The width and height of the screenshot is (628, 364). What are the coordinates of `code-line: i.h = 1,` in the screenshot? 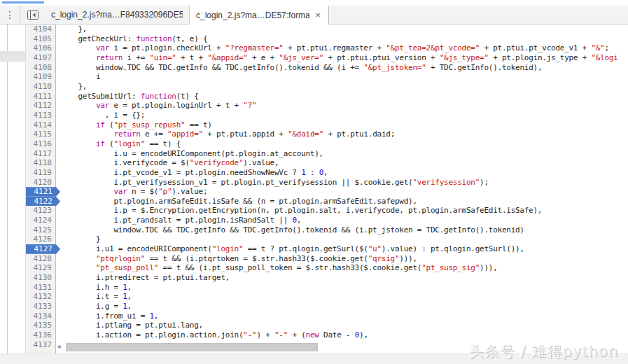 It's located at (344, 288).